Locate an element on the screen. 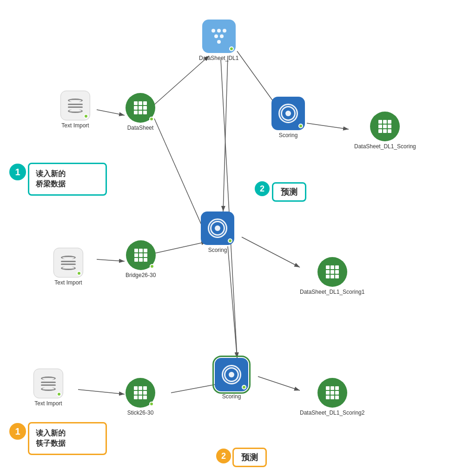  datasheet-dl1-scoring1-icon is located at coordinates (332, 272).